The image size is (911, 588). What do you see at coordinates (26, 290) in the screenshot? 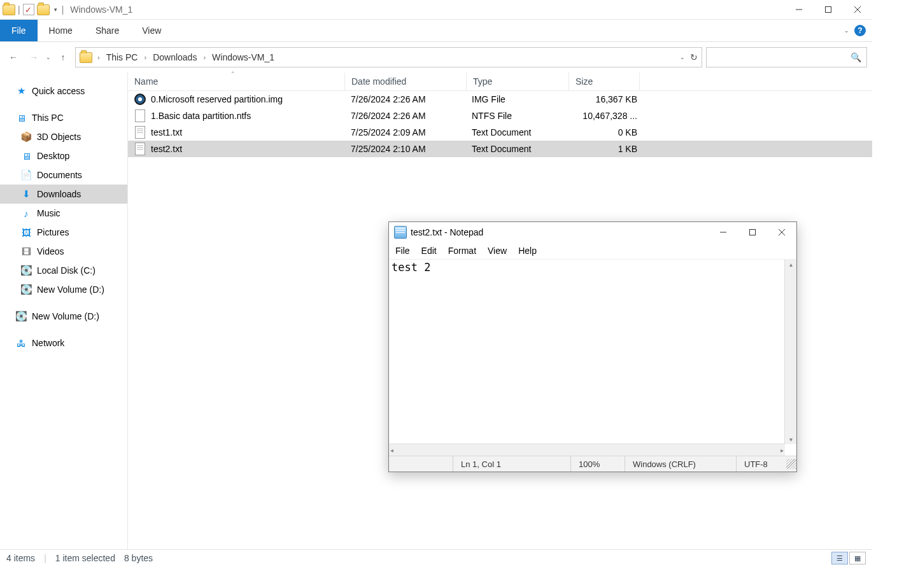
I see `drive-icon: 💽` at bounding box center [26, 290].